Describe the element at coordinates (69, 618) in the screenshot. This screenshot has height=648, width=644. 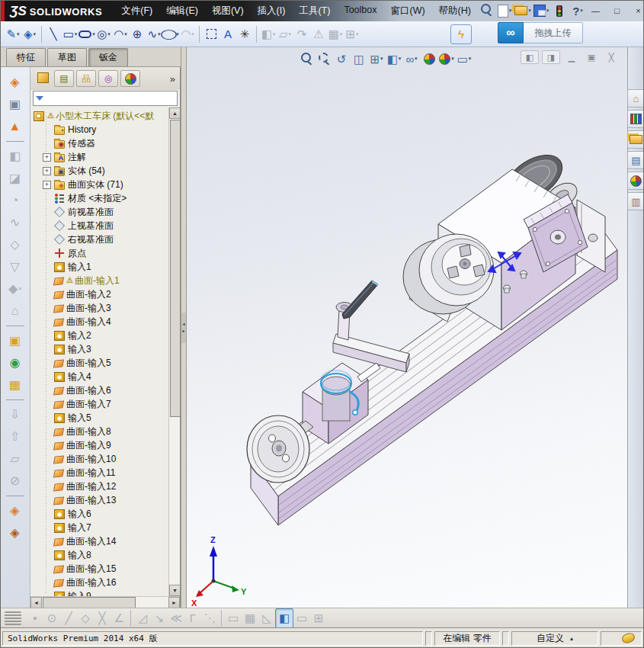
I see `line-snap-icon: ╱` at that location.